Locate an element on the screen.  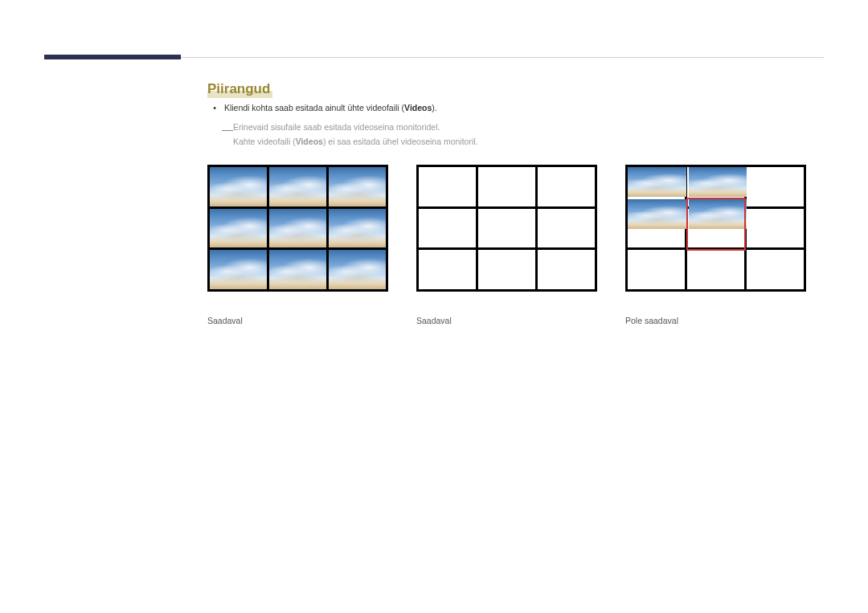
illustration-not-available: Pole saadaval is located at coordinates (715, 245).